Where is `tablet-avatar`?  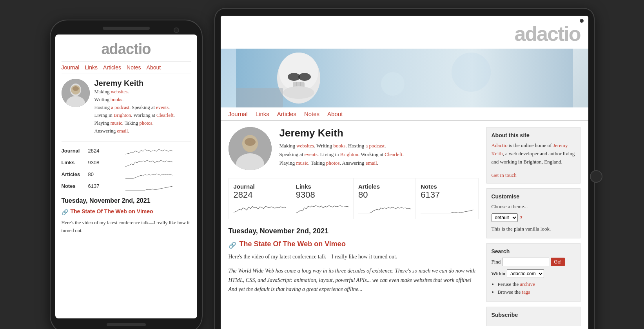
tablet-avatar is located at coordinates (250, 149).